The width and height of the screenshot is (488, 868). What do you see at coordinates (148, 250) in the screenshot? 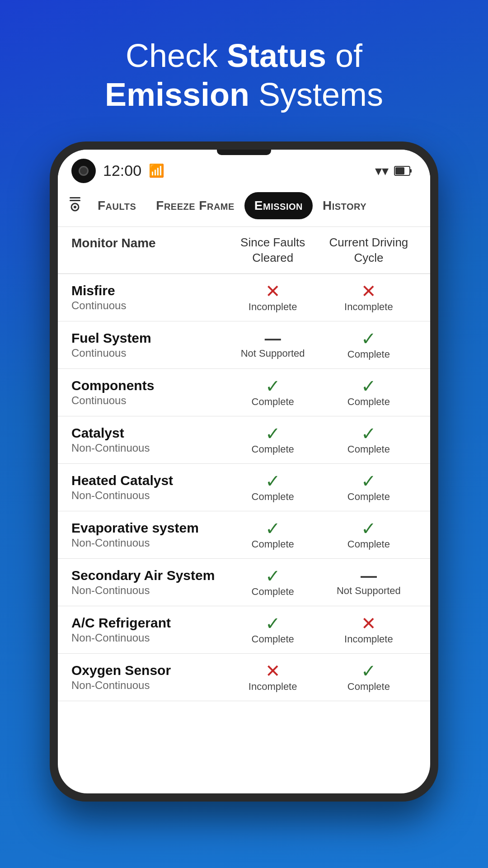
I see `col-monitor-header: Monitor Name` at bounding box center [148, 250].